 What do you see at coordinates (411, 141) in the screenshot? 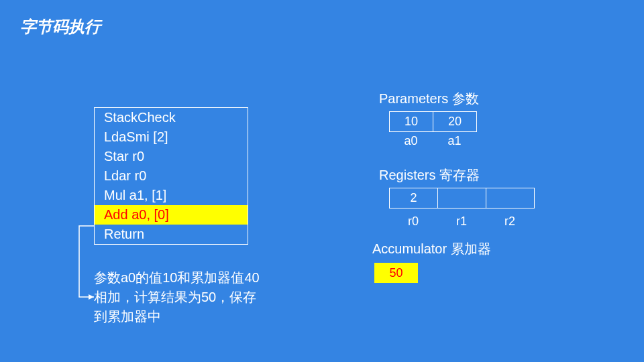
I see `param-name-0: a0` at bounding box center [411, 141].